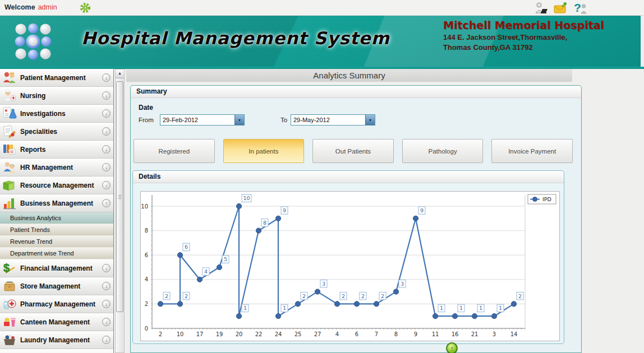 Image resolution: width=644 pixels, height=353 pixels. What do you see at coordinates (57, 203) in the screenshot?
I see `sidebar-item-business-management: Business Management↑` at bounding box center [57, 203].